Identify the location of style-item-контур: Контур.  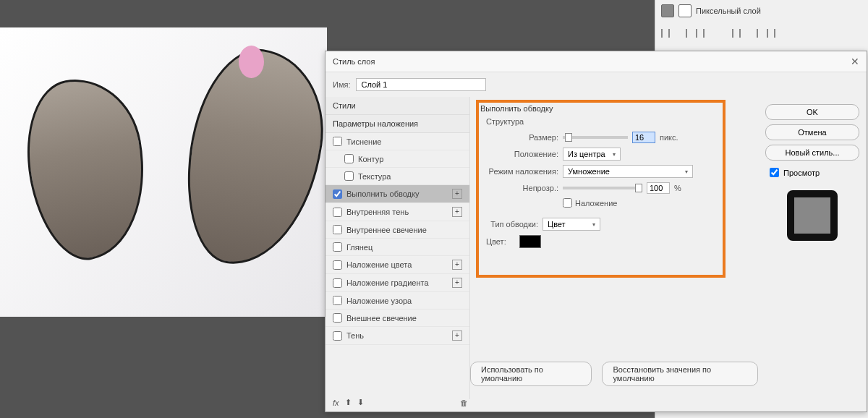
(398, 159).